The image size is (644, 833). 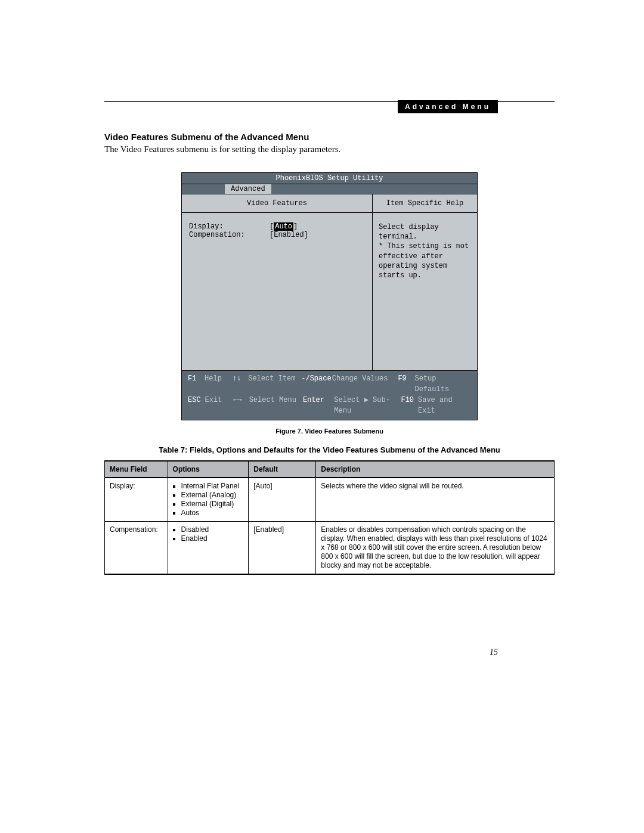 What do you see at coordinates (208, 549) in the screenshot?
I see `cell-options: Disabled Enabled` at bounding box center [208, 549].